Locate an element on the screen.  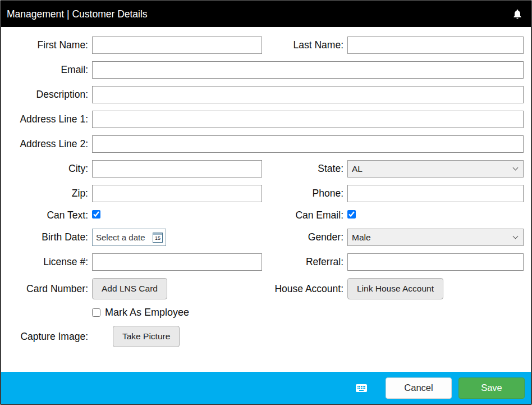
bell-icon is located at coordinates (517, 14).